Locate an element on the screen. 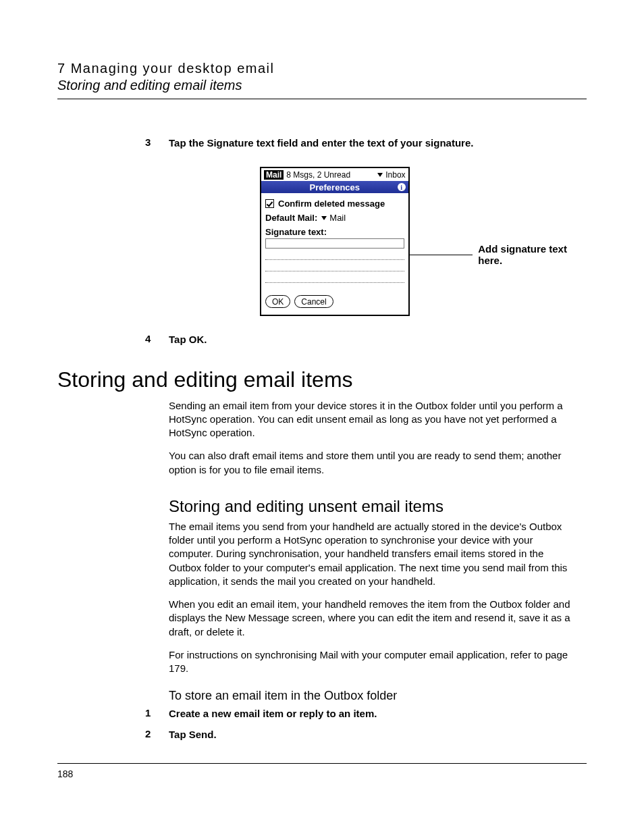  body-paragraph: When you edit an email item, your handhe… is located at coordinates (371, 619).